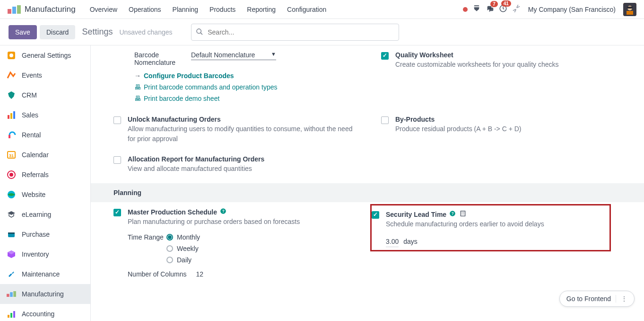  I want to click on allocation-checkbox, so click(117, 160).